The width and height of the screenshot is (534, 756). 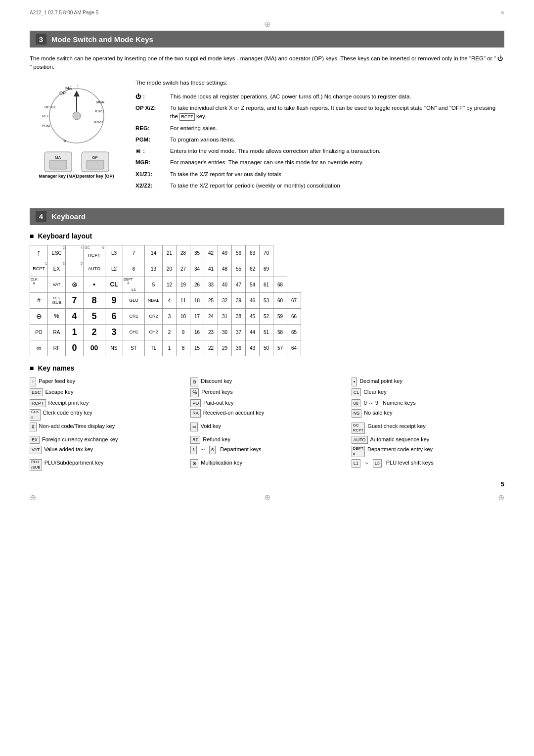 What do you see at coordinates (253, 269) in the screenshot?
I see `key-62: 62` at bounding box center [253, 269].